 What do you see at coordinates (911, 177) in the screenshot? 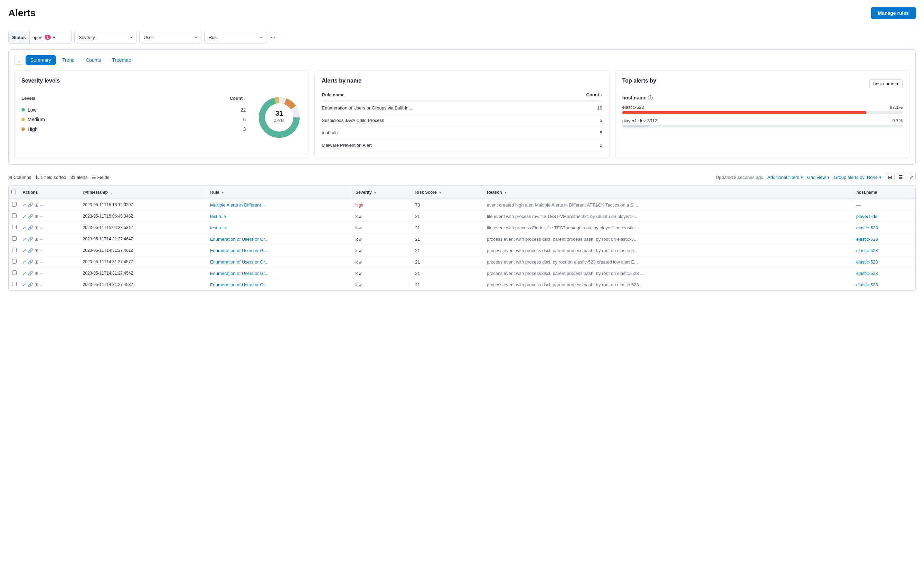
I see `view-icon-fullscreen: ⤢` at bounding box center [911, 177].